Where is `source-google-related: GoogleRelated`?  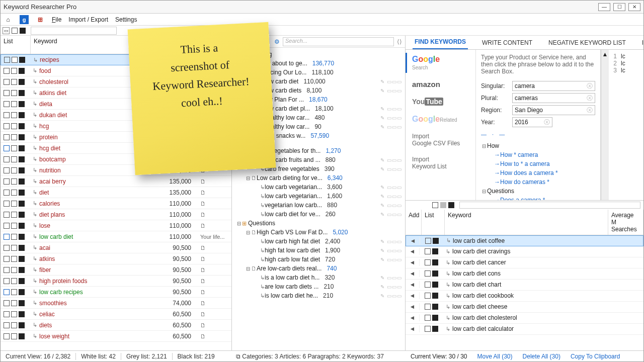
source-google-related: GoogleRelated is located at coordinates (441, 119).